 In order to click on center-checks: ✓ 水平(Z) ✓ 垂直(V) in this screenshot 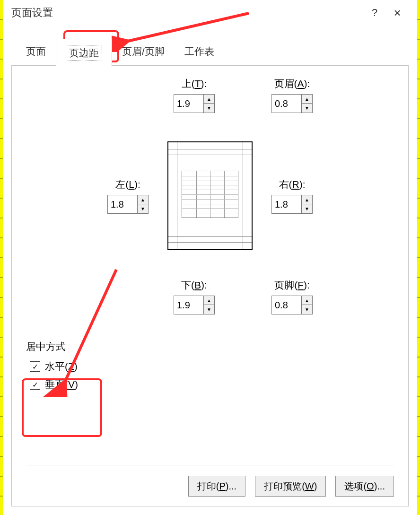, I will do `click(210, 375)`.